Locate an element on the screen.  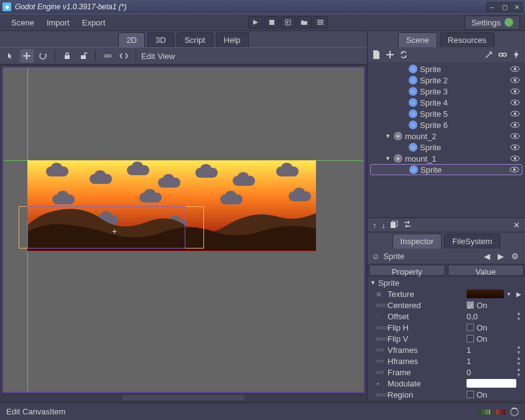
edit-menu: Edit is located at coordinates (148, 56).